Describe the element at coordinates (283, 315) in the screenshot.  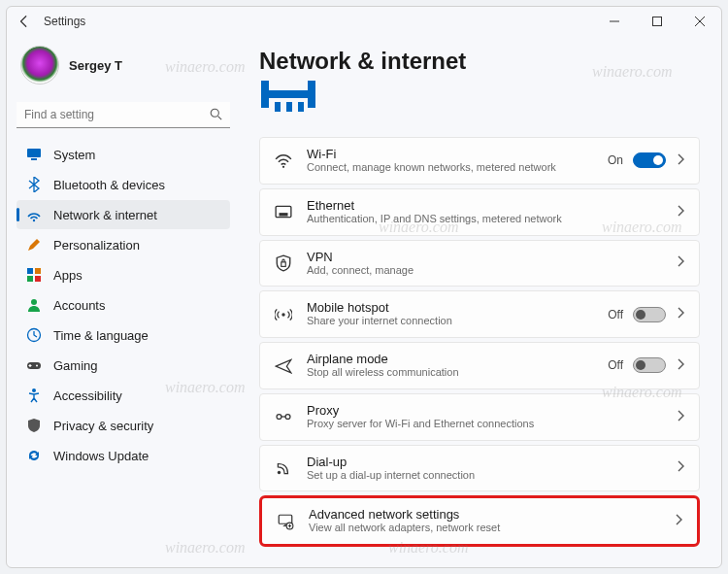
I see `hotspot-icon` at that location.